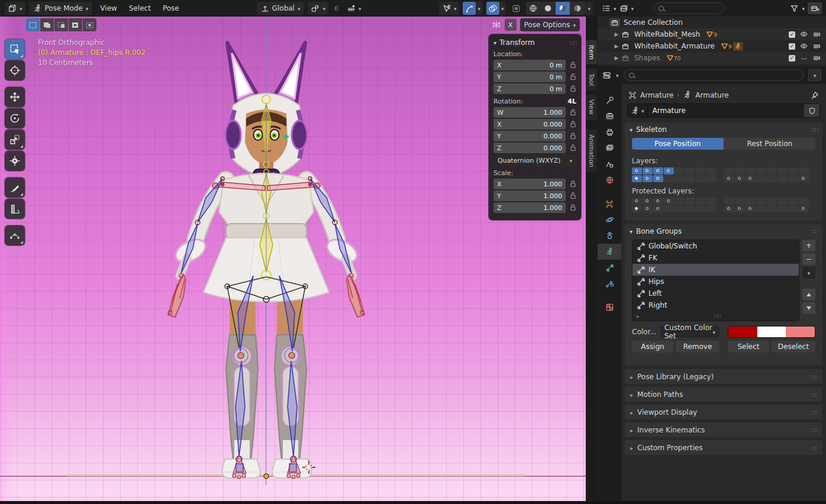  What do you see at coordinates (530, 65) in the screenshot?
I see `location-x-field: X0 m` at bounding box center [530, 65].